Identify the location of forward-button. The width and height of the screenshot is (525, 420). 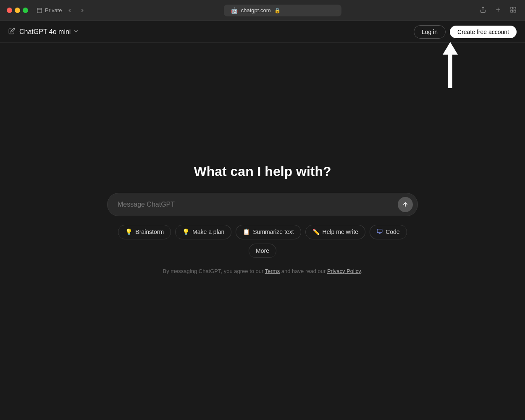
(82, 10).